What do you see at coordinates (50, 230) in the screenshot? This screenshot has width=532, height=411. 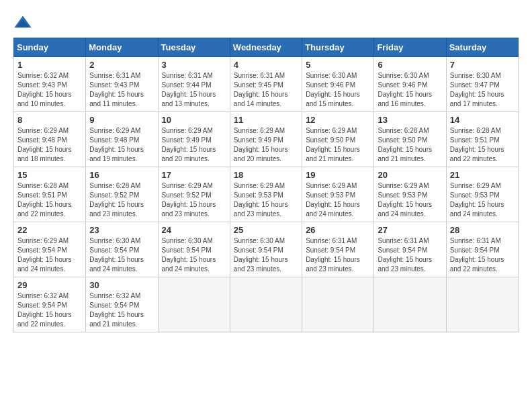 I see `day-number: 22` at bounding box center [50, 230].